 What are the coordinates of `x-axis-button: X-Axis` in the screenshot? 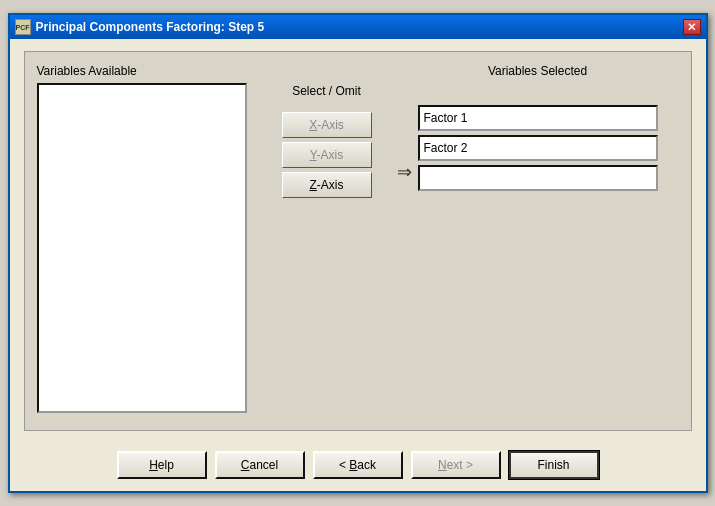 It's located at (327, 125).